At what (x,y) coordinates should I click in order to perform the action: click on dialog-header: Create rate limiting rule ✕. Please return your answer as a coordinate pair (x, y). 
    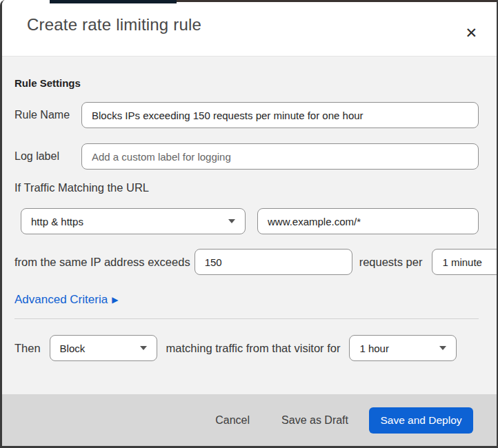
    Looking at the image, I should click on (250, 28).